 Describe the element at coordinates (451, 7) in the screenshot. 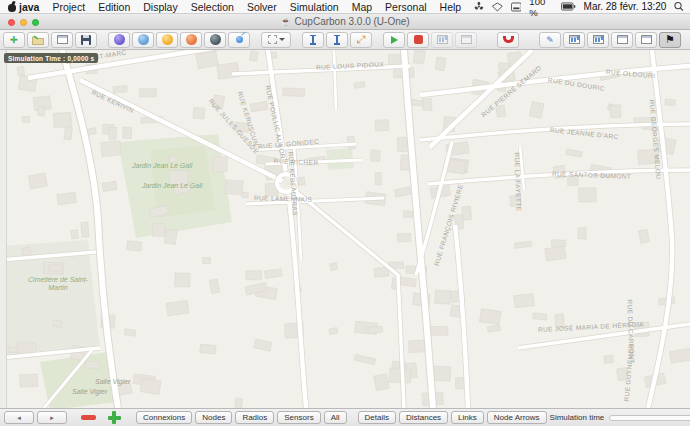

I see `menu-item-help: Help` at that location.